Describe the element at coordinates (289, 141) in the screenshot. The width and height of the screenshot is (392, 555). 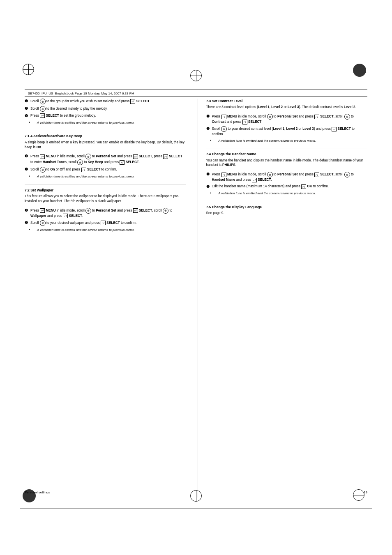
I see `note-73: • A validation tone is emitted and the s…` at that location.